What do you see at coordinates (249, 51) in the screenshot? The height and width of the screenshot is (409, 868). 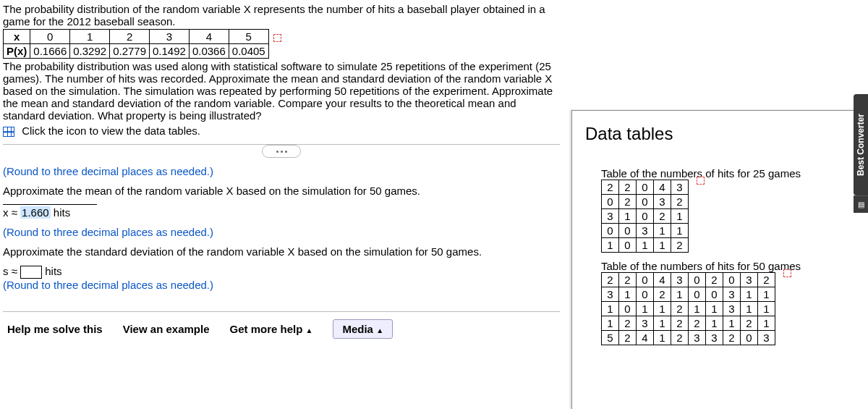 I see `px-5: 0.0405` at bounding box center [249, 51].